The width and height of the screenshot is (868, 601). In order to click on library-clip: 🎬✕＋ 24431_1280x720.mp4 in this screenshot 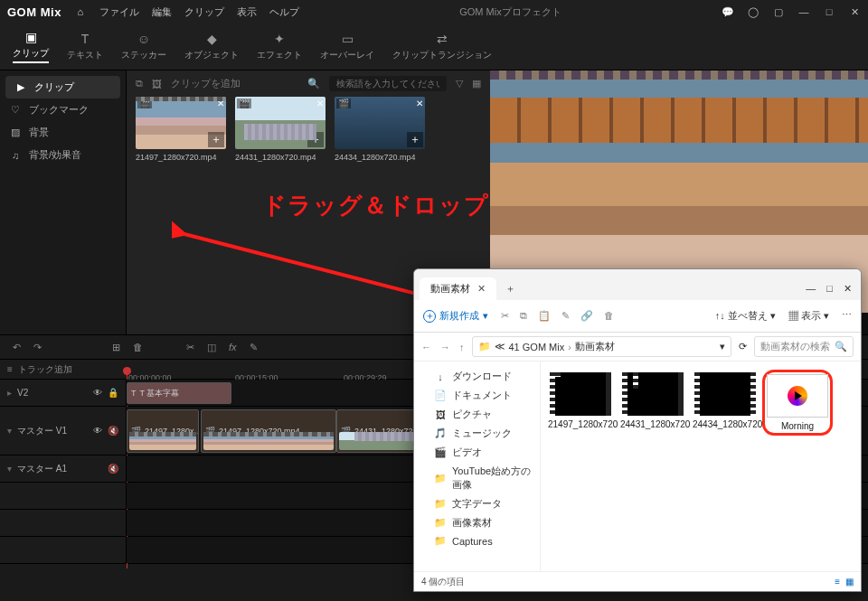, I will do `click(280, 129)`.